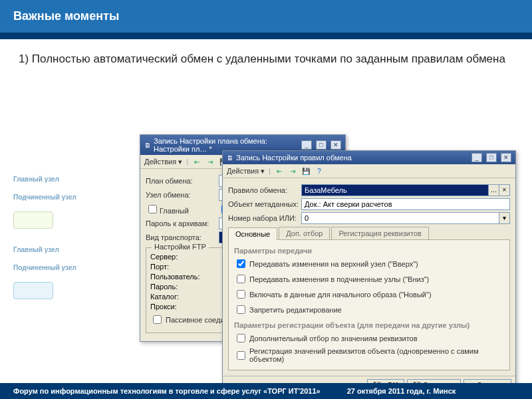 This screenshot has height=399, width=532. Describe the element at coordinates (266, 59) in the screenshot. I see `slide-body-text: 1) Полностью автоматический обмен с удал…` at that location.